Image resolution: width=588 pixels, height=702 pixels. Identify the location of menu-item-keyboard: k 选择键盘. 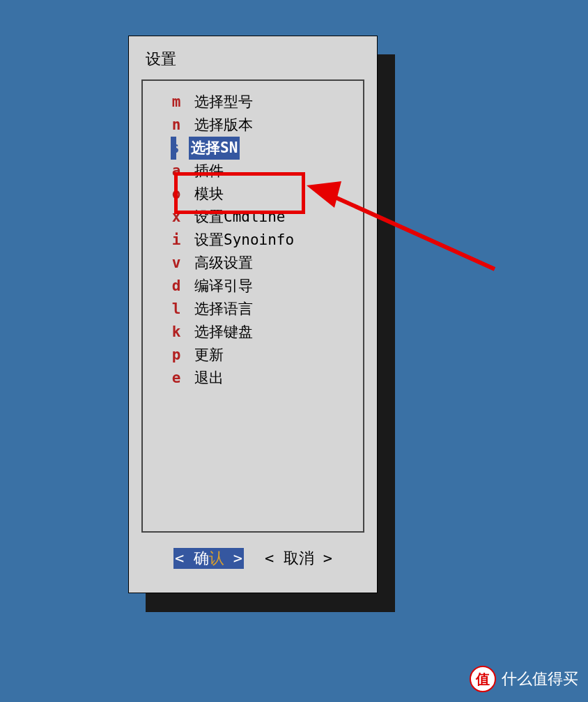
(264, 332).